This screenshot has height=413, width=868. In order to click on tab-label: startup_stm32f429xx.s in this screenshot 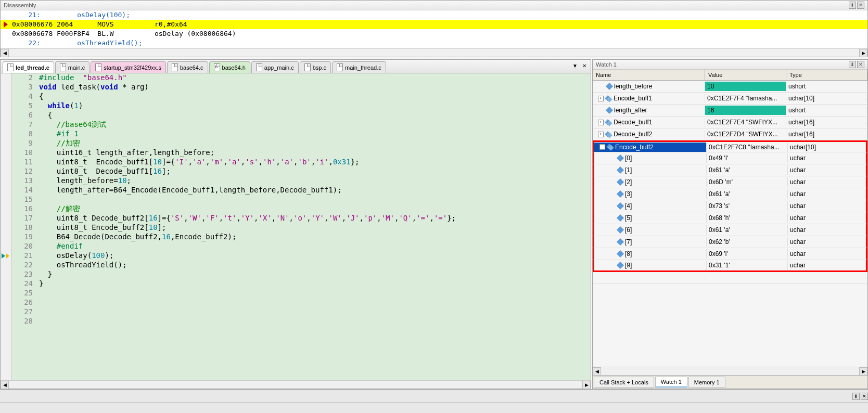, I will do `click(132, 68)`.